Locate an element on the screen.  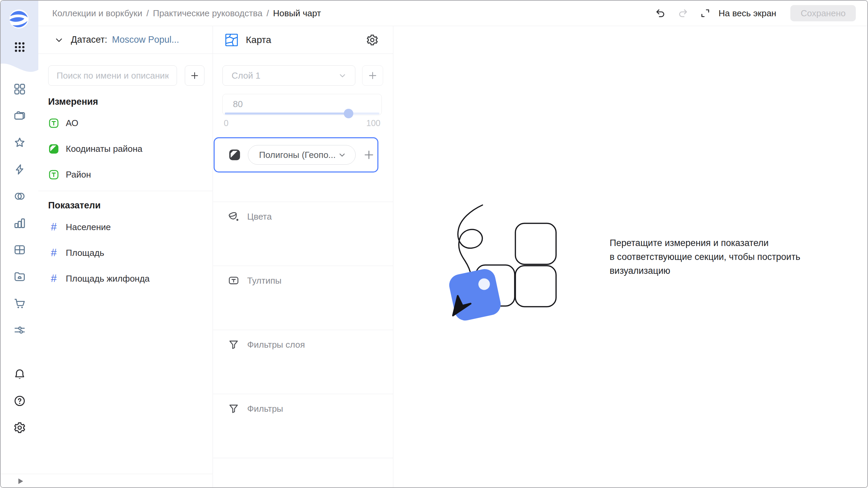
layer-select: Слой 1 is located at coordinates (289, 76).